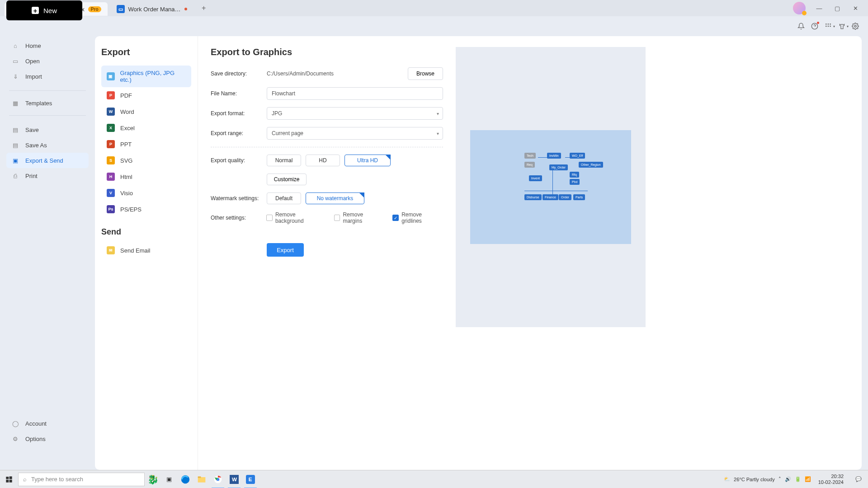 This screenshot has width=868, height=488. I want to click on explorer-icon, so click(202, 479).